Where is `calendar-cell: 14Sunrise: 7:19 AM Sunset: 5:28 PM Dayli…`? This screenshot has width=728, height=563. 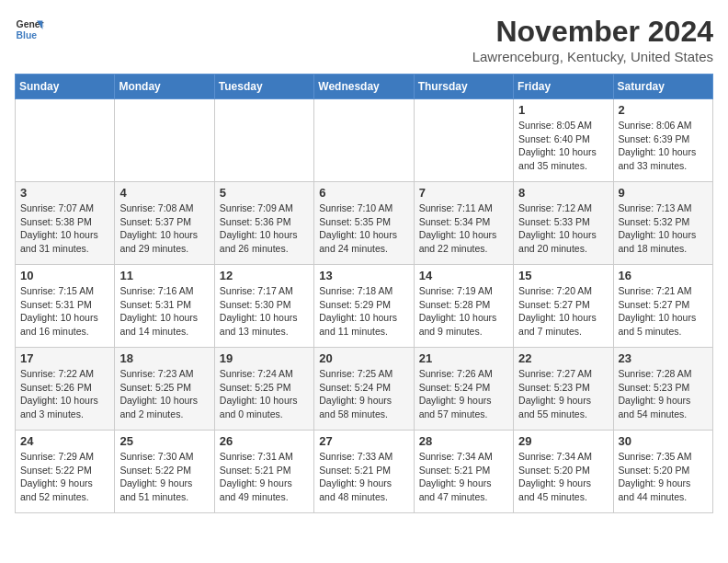
calendar-cell: 14Sunrise: 7:19 AM Sunset: 5:28 PM Dayli… is located at coordinates (463, 306).